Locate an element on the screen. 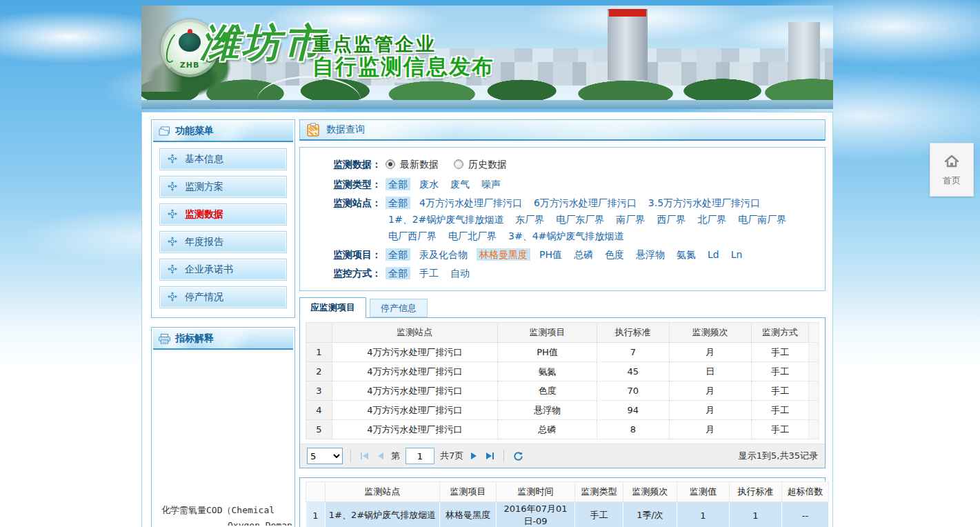 This screenshot has height=527, width=980. table-cell: -- is located at coordinates (806, 515).